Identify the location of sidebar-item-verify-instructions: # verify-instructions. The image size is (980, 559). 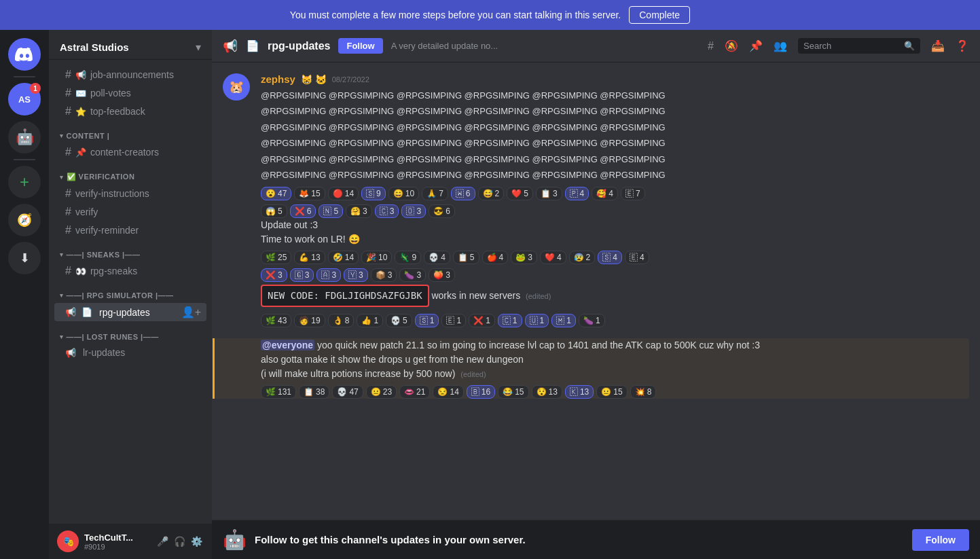
(130, 194).